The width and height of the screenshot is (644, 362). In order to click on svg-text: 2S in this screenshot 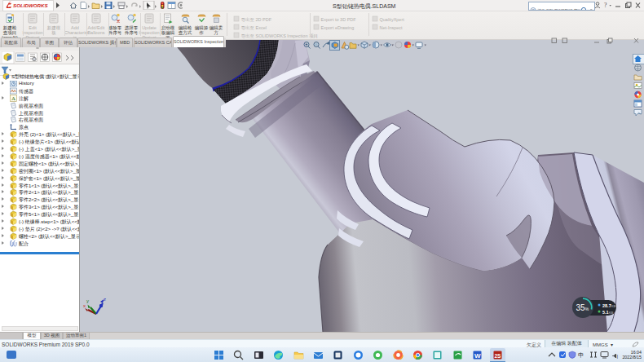, I will do `click(497, 355)`.